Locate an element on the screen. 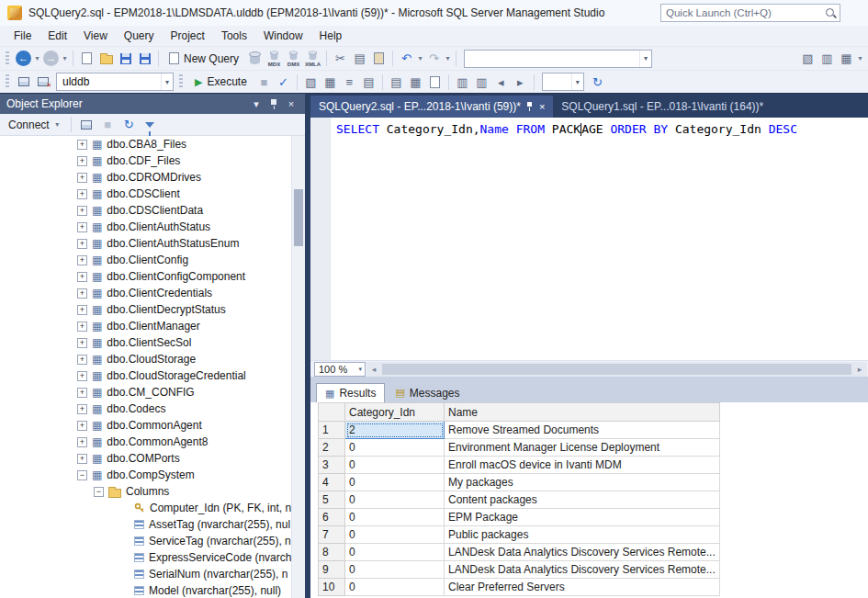 This screenshot has height=598, width=868. save-all-icon is located at coordinates (145, 59).